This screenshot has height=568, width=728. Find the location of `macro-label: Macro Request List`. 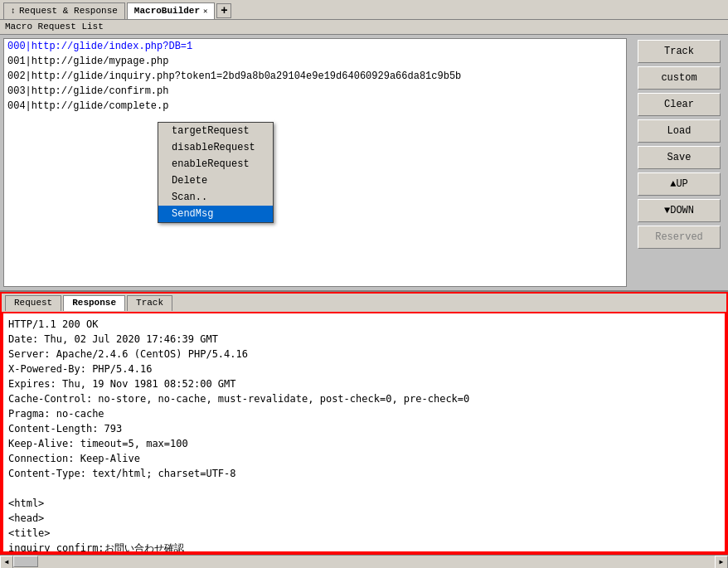

macro-label: Macro Request List is located at coordinates (364, 27).